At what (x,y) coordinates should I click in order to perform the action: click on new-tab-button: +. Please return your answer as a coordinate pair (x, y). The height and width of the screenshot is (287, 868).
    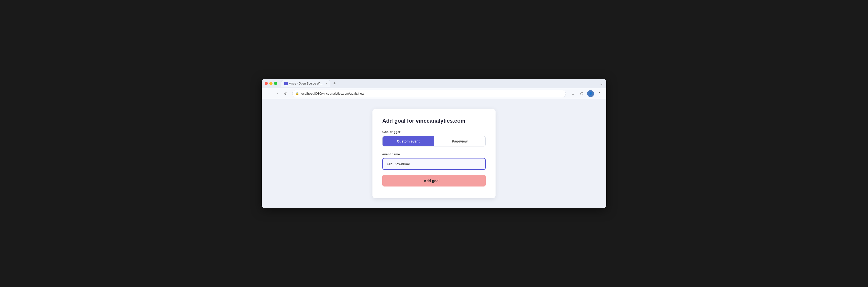
    Looking at the image, I should click on (334, 83).